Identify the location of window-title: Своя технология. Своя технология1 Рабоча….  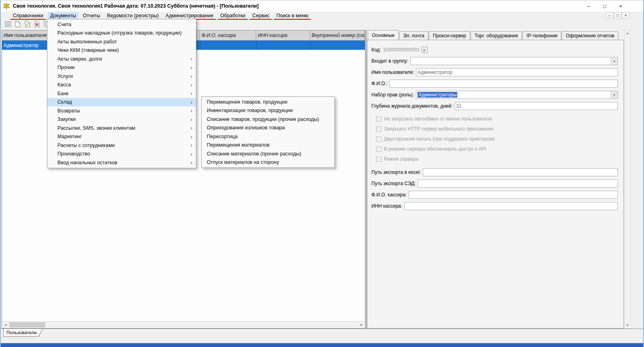
(136, 6).